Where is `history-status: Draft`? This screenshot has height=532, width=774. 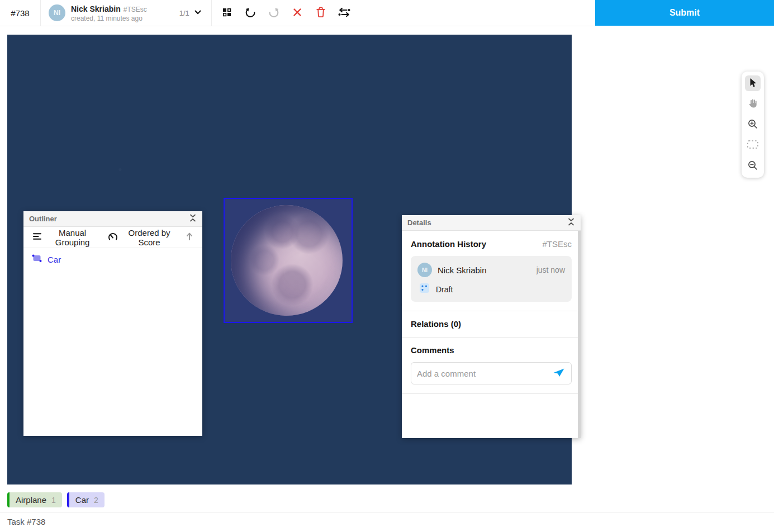 history-status: Draft is located at coordinates (444, 289).